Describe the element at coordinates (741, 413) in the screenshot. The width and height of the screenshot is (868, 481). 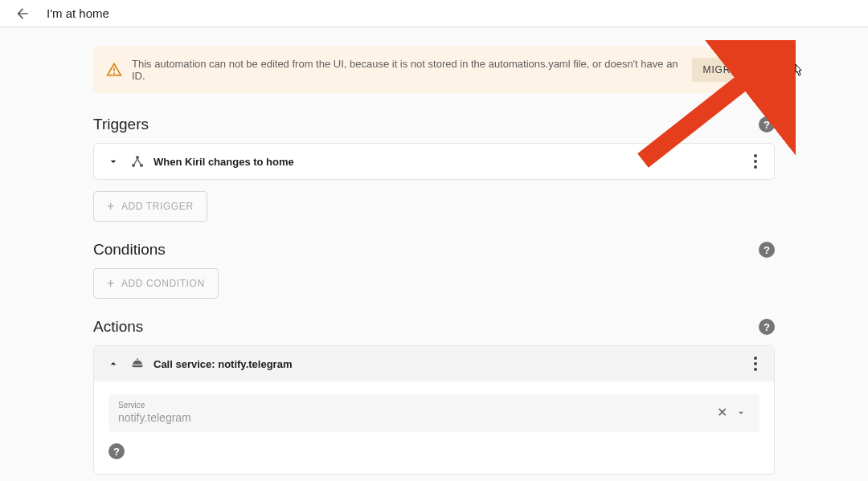
I see `dropdown-icon` at that location.